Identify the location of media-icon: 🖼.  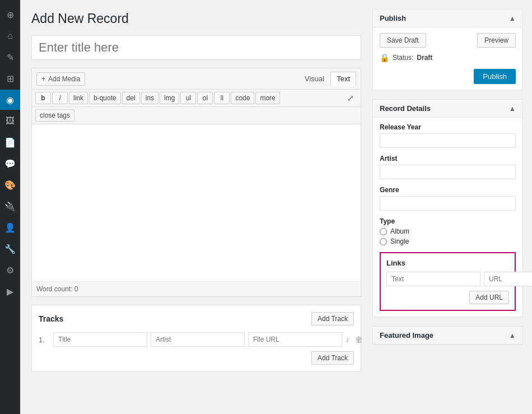
(10, 121).